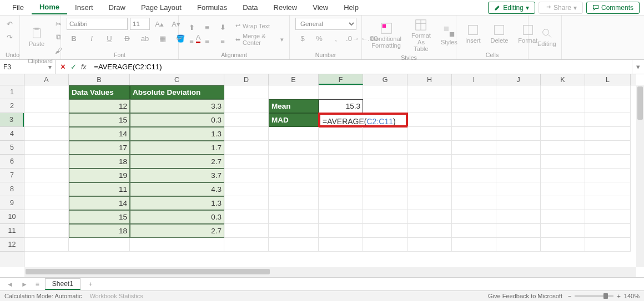  I want to click on cell-A10, so click(47, 217).